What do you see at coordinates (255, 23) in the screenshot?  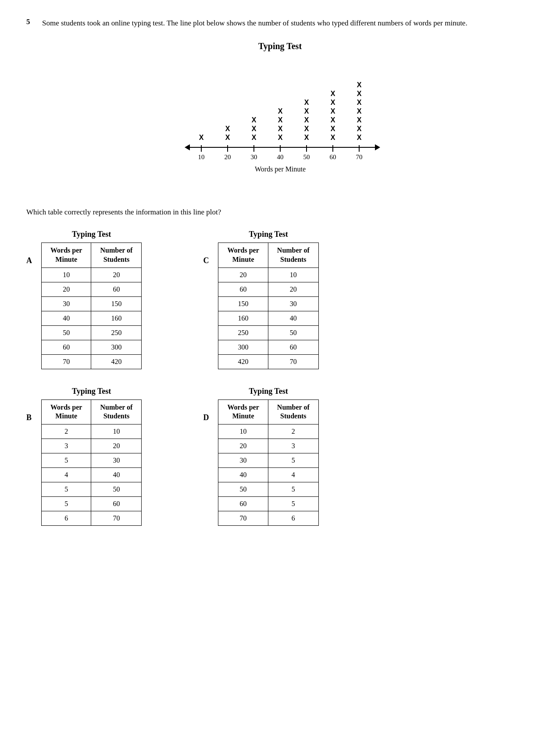 I see `question-text: Some students took an online typing test…` at bounding box center [255, 23].